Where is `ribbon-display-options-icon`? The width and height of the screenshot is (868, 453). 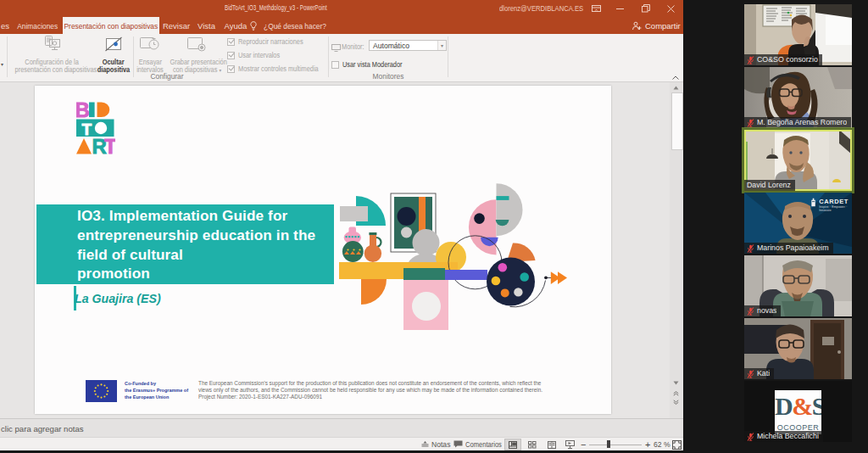 ribbon-display-options-icon is located at coordinates (596, 8).